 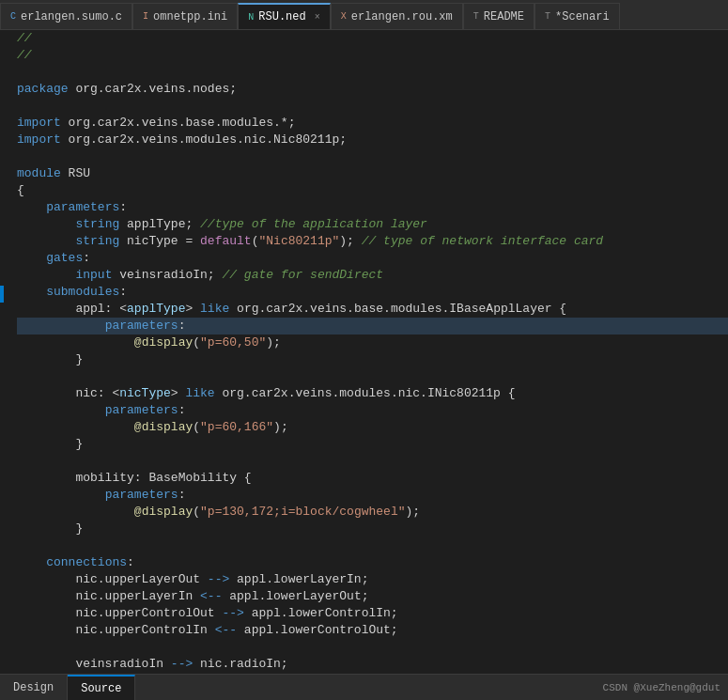 What do you see at coordinates (34, 688) in the screenshot?
I see `tab-design: Design` at bounding box center [34, 688].